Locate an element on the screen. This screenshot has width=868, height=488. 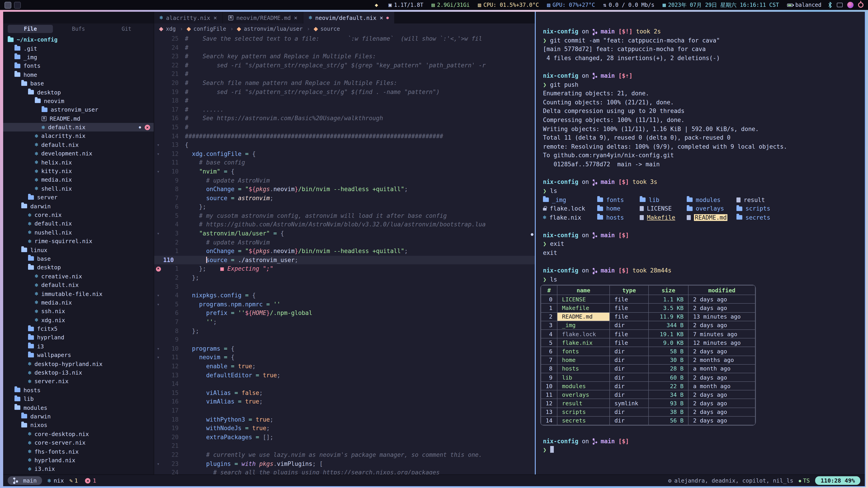
tree-row: modules is located at coordinates (78, 408).